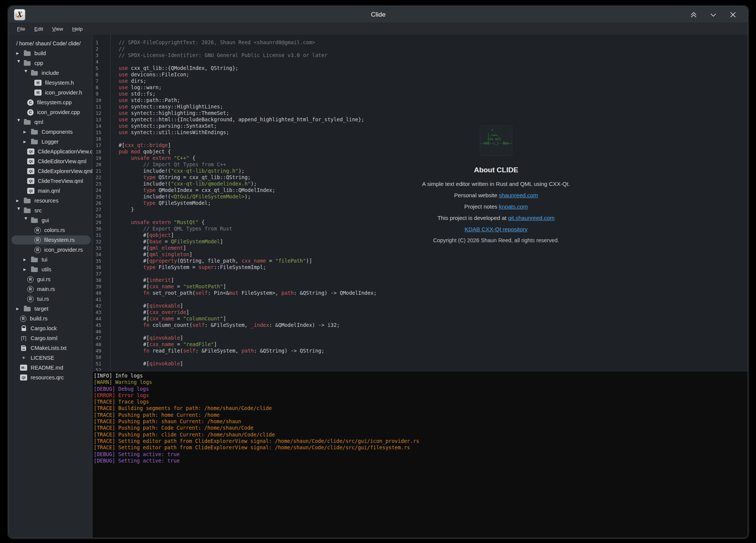 This screenshot has height=543, width=756. Describe the element at coordinates (248, 107) in the screenshot. I see `code-line: use syntect::easy::HighlightLines;` at that location.